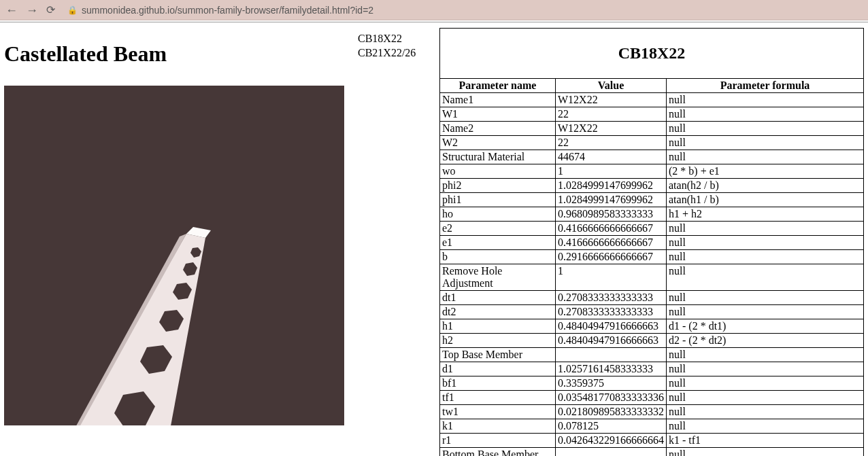  I want to click on param-value-cell: 0.4166666666666667, so click(611, 228).